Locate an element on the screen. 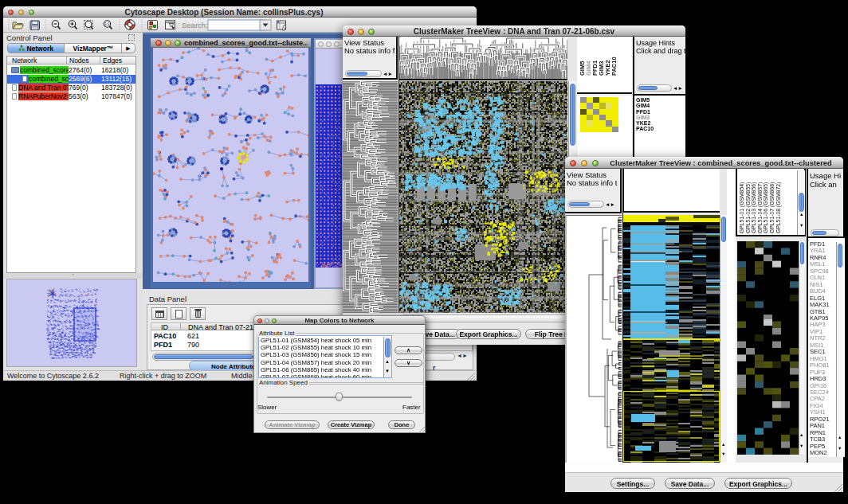 The width and height of the screenshot is (848, 504). svg-text: Search: is located at coordinates (194, 25).